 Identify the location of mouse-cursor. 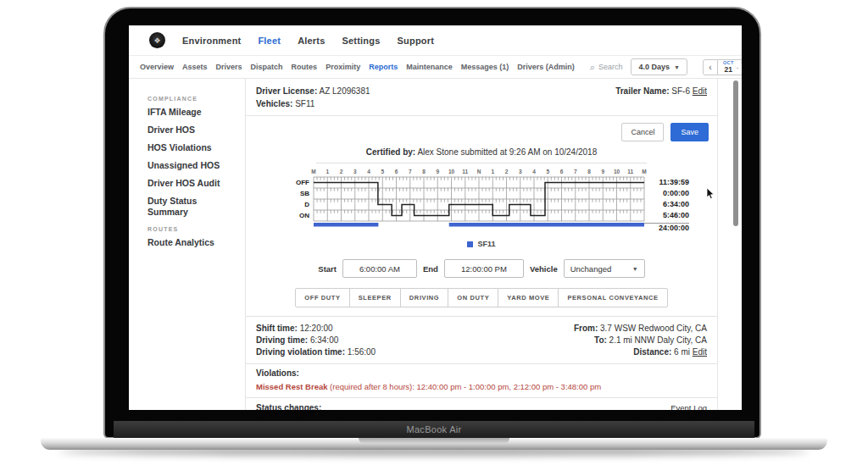
(710, 194).